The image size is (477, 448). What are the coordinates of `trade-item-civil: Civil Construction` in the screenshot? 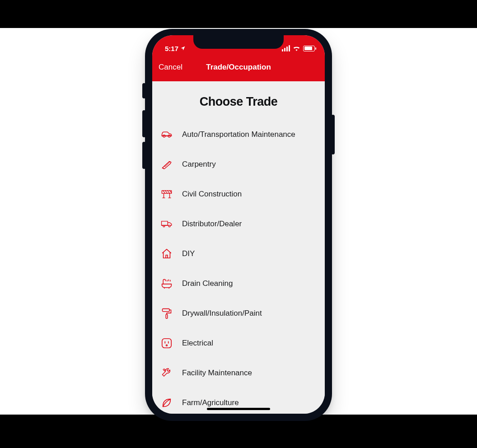 It's located at (238, 194).